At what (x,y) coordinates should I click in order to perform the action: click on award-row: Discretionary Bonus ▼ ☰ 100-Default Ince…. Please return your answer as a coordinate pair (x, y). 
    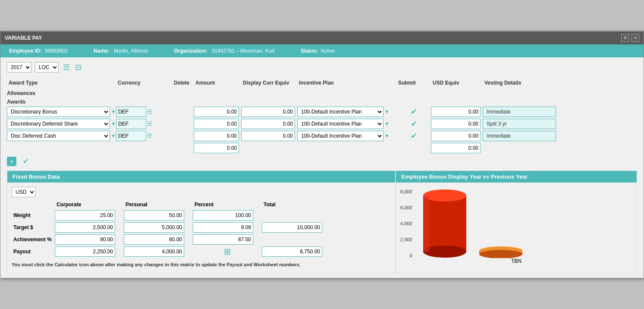
    Looking at the image, I should click on (322, 112).